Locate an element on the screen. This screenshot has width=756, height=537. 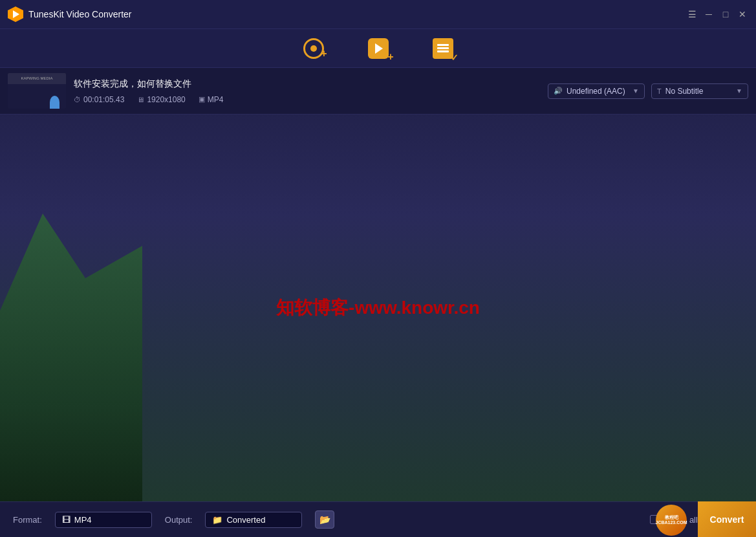
watermark: 知软博客-www.knowr.cn is located at coordinates (378, 308).